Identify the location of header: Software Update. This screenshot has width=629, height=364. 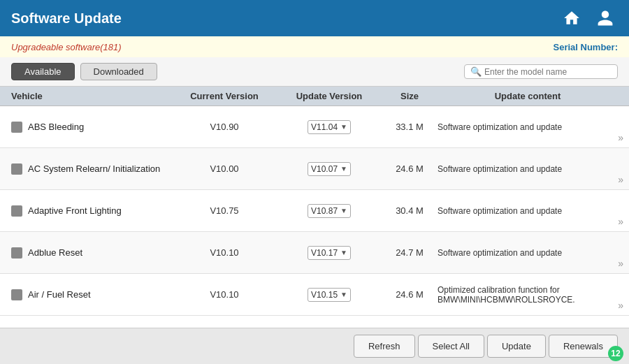
(314, 18).